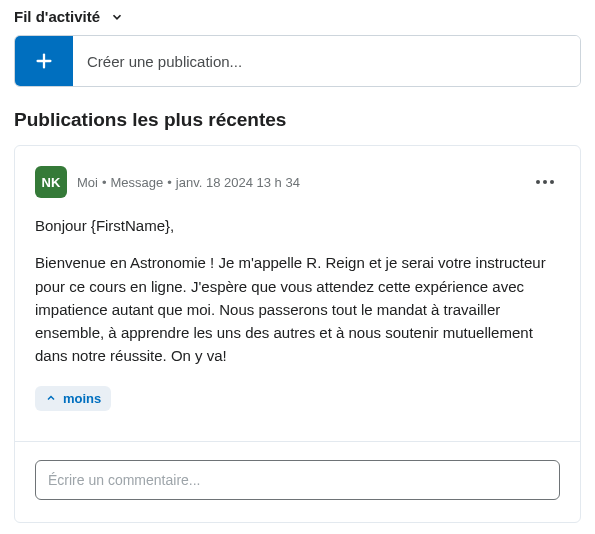  Describe the element at coordinates (298, 16) in the screenshot. I see `feed-dropdown: Fil d'activité` at that location.